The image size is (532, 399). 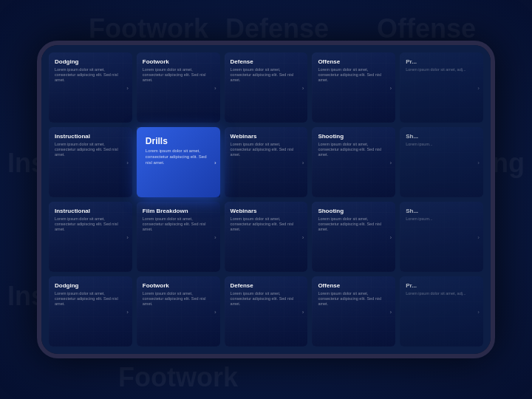 What do you see at coordinates (442, 87) in the screenshot?
I see `card-partial-r1: Pr... Lorem ipsum dolor sit amet, adj...…` at bounding box center [442, 87].